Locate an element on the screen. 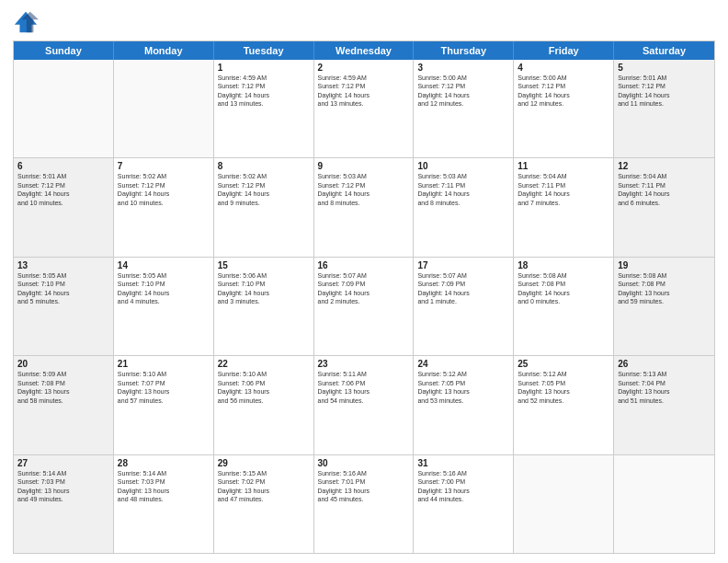  calendar-cell-12: 12Sunrise: 5:04 AM Sunset: 7:11 PM Dayli… is located at coordinates (664, 207).